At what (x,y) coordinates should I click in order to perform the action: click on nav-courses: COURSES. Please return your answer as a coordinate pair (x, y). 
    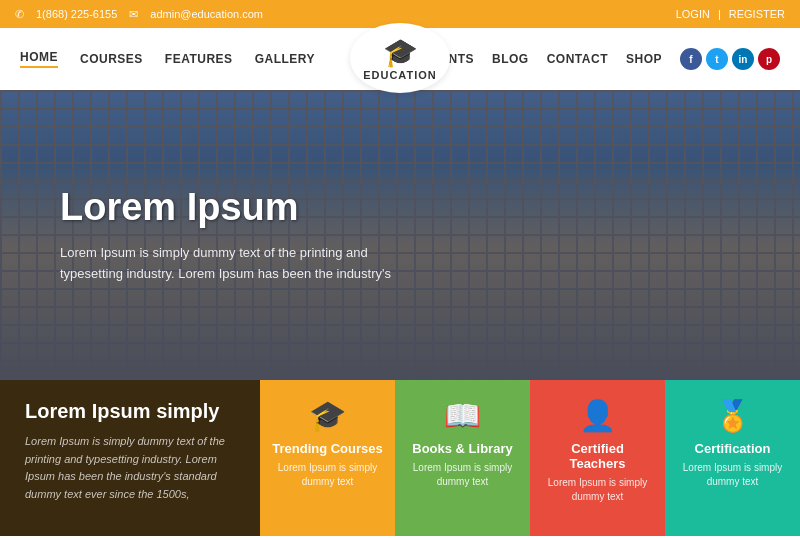
    Looking at the image, I should click on (112, 59).